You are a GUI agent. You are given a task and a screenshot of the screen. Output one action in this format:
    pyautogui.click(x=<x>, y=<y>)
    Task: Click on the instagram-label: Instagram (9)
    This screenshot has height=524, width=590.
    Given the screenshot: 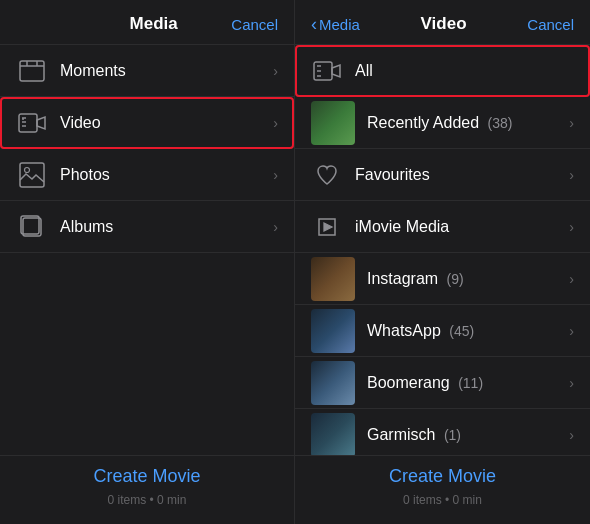 What is the action you would take?
    pyautogui.click(x=465, y=279)
    